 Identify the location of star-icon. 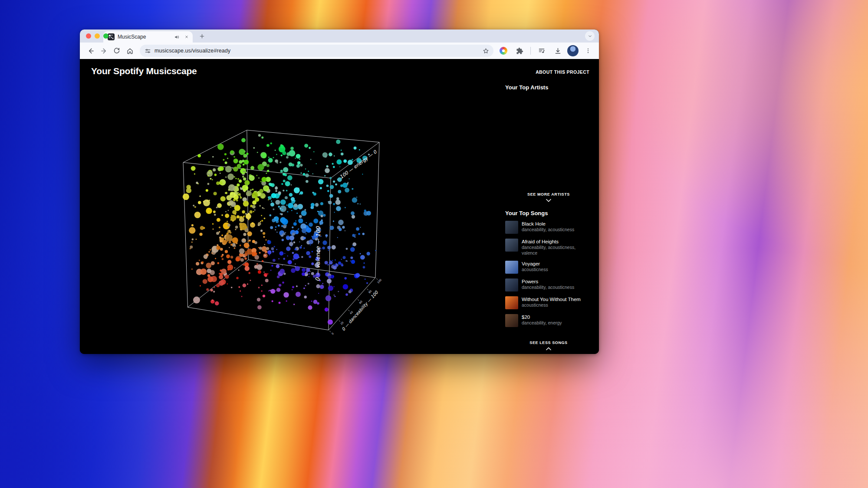
(486, 51).